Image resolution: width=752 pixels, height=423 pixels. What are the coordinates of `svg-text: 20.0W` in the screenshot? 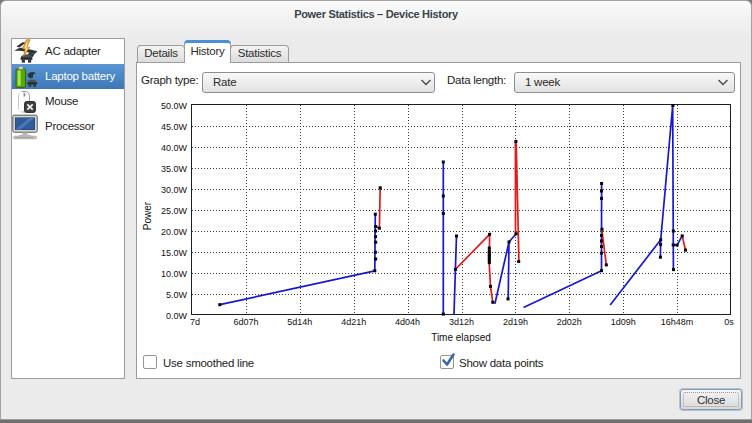 It's located at (174, 232).